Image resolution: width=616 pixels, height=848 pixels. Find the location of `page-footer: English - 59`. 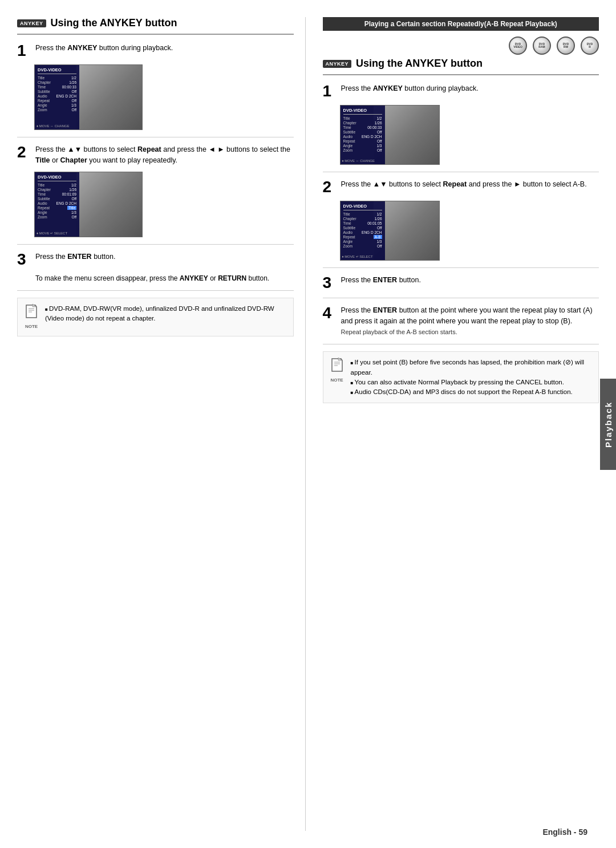

page-footer: English - 59 is located at coordinates (565, 832).